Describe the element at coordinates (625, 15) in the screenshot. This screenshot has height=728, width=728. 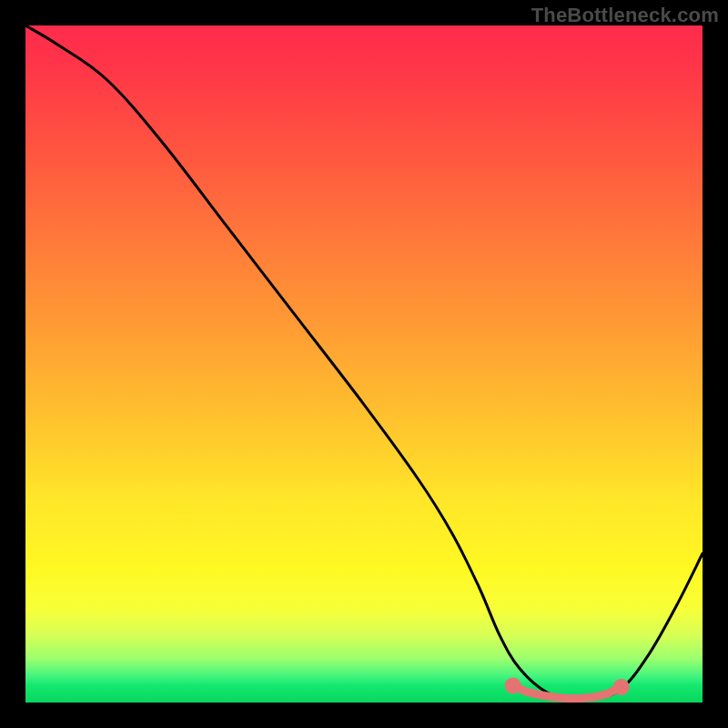
I see `watermark-text: TheBottleneck.com` at that location.